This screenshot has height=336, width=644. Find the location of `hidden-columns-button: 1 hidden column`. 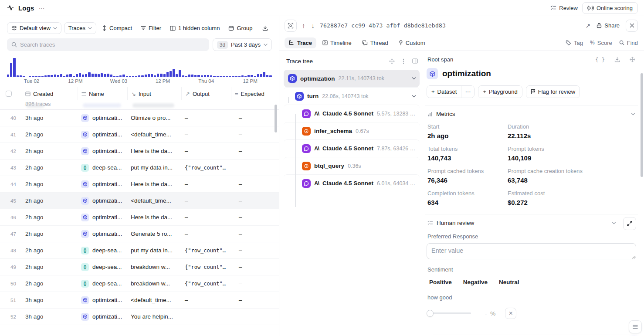

hidden-columns-button: 1 hidden column is located at coordinates (195, 28).